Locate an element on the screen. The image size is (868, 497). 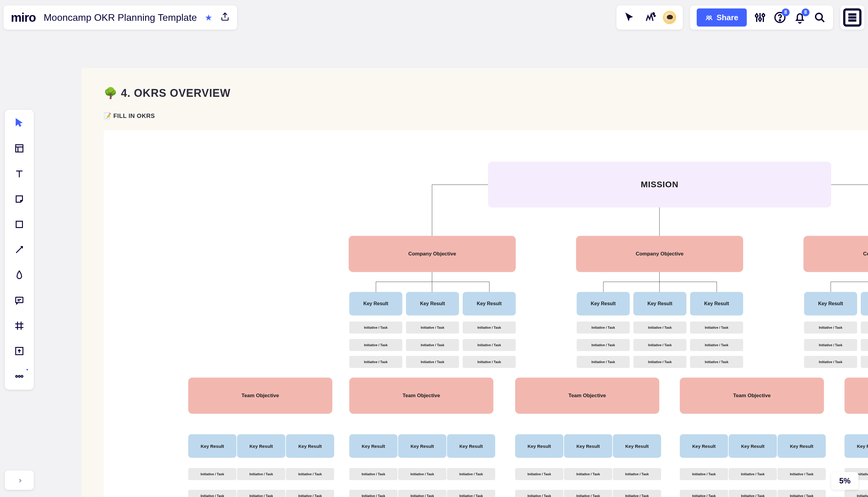
settings-icon is located at coordinates (760, 18).